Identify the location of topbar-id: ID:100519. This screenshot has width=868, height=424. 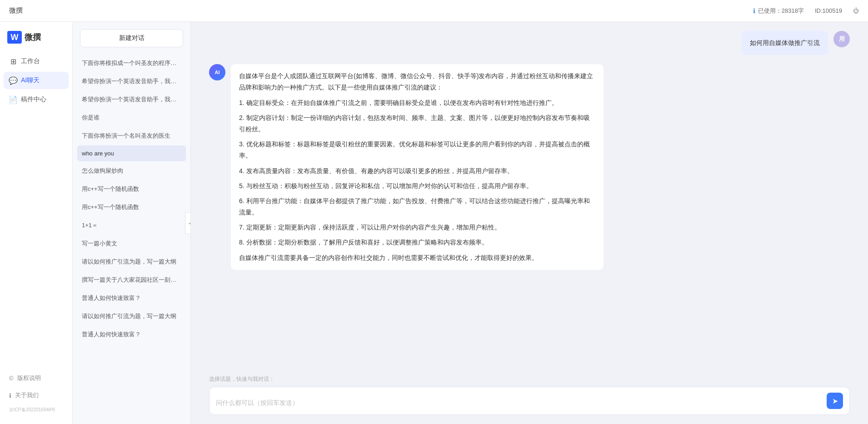
(828, 11).